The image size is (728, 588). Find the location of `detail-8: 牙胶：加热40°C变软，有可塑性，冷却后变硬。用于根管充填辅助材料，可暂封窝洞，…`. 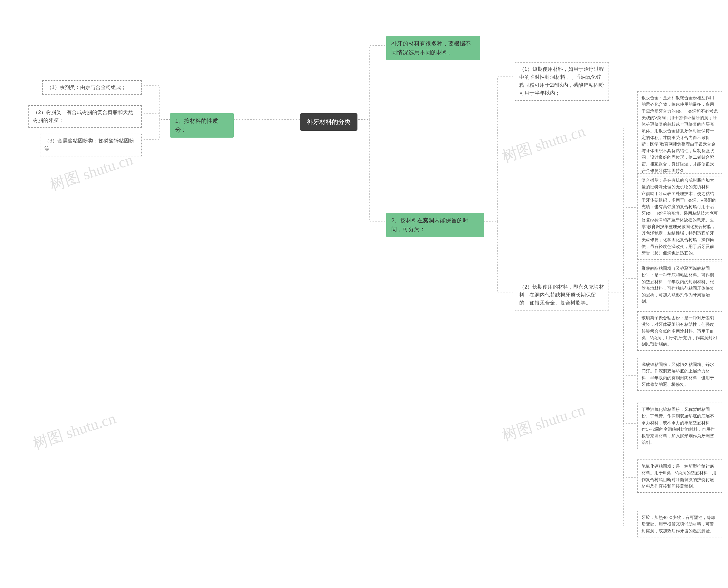

detail-8: 牙胶：加热40°C变软，有可塑性，冷却后变硬。用于根管充填辅助材料，可暂封窝洞，… is located at coordinates (680, 524).